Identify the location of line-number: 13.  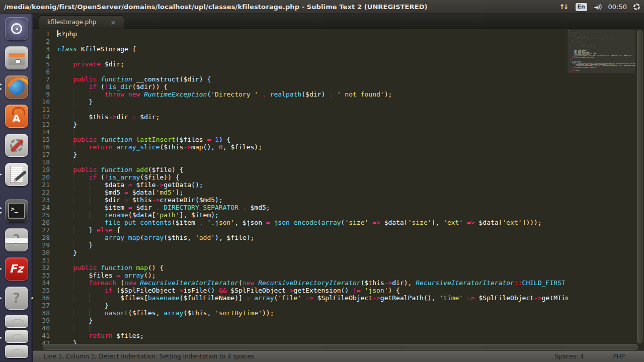
(41, 125).